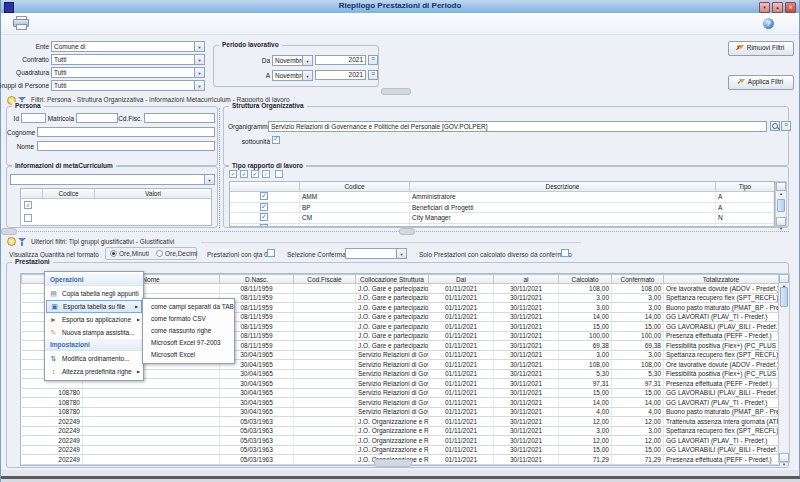 This screenshot has height=482, width=800. Describe the element at coordinates (325, 280) in the screenshot. I see `column-header: Cod.Fiscale` at that location.